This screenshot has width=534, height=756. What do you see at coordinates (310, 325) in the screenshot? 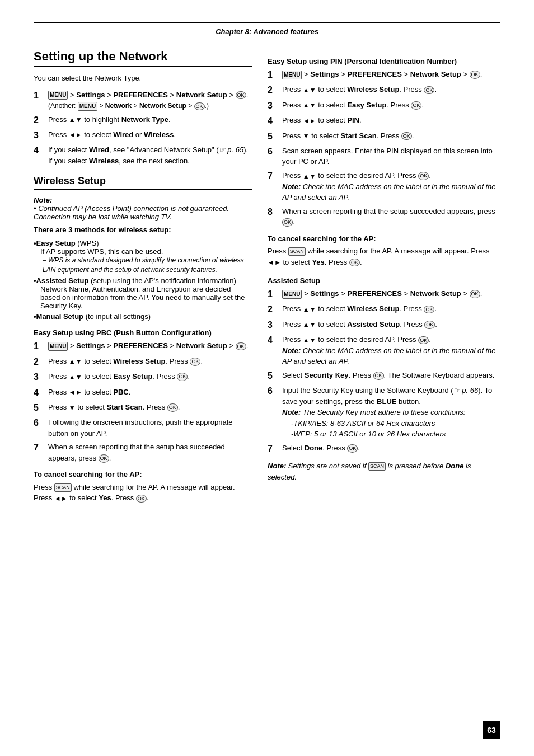
I see `arrow-ud-as3: ▲▼` at bounding box center [310, 325].